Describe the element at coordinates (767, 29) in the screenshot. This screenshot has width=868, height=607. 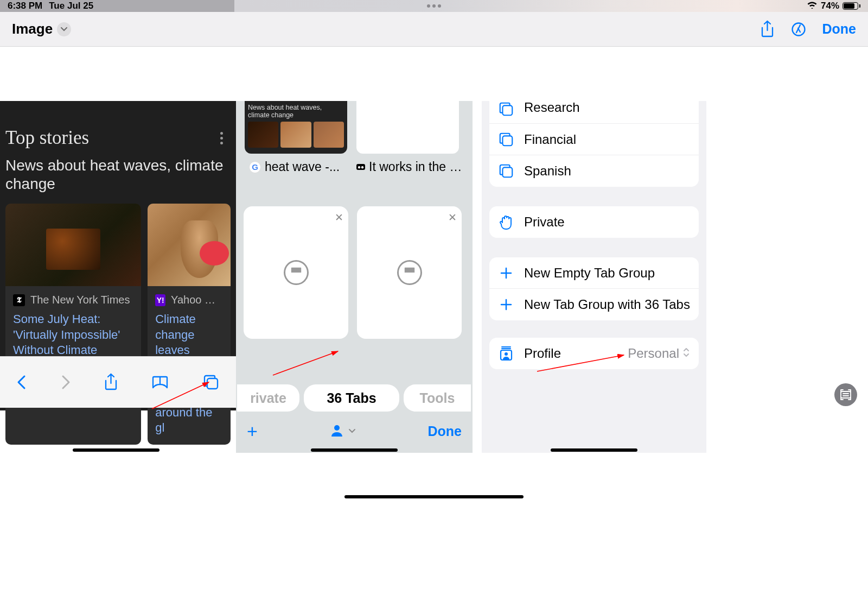
I see `share-icon` at that location.